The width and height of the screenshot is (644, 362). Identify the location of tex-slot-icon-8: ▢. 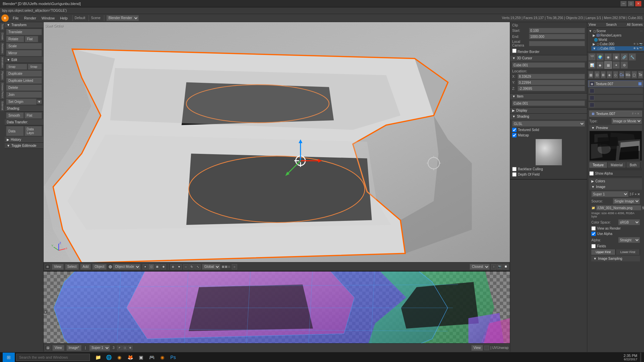
(634, 75).